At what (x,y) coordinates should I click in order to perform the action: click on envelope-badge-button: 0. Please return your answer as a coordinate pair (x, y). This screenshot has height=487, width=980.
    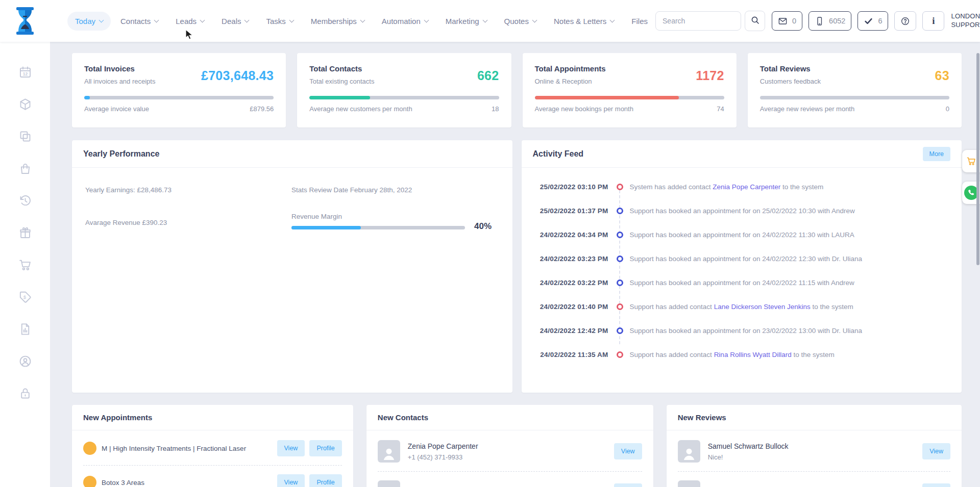
    Looking at the image, I should click on (787, 21).